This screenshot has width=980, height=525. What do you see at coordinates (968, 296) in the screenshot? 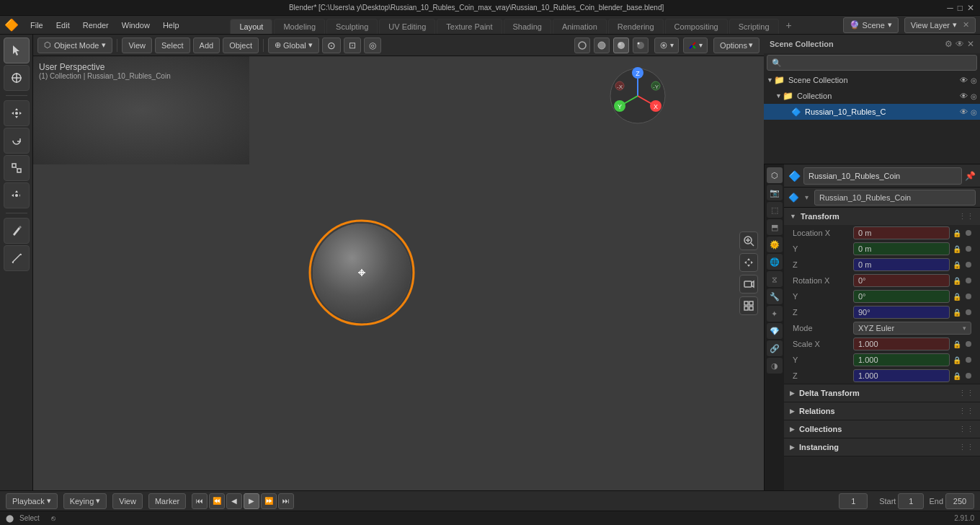
I see `rotation-y-anim` at bounding box center [968, 296].